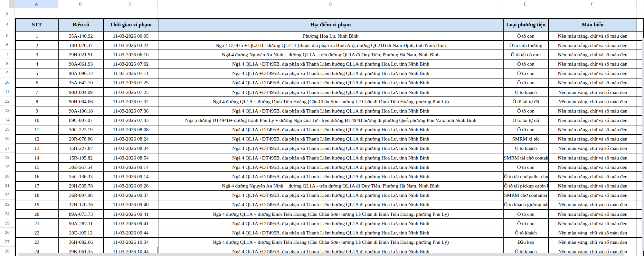  What do you see at coordinates (81, 73) in the screenshot?
I see `cell-plate: 90A-096.72` at bounding box center [81, 73].